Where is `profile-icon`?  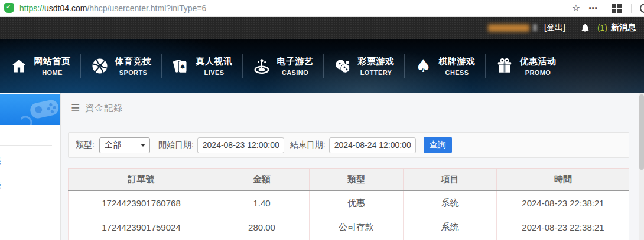
profile-icon is located at coordinates (642, 8).